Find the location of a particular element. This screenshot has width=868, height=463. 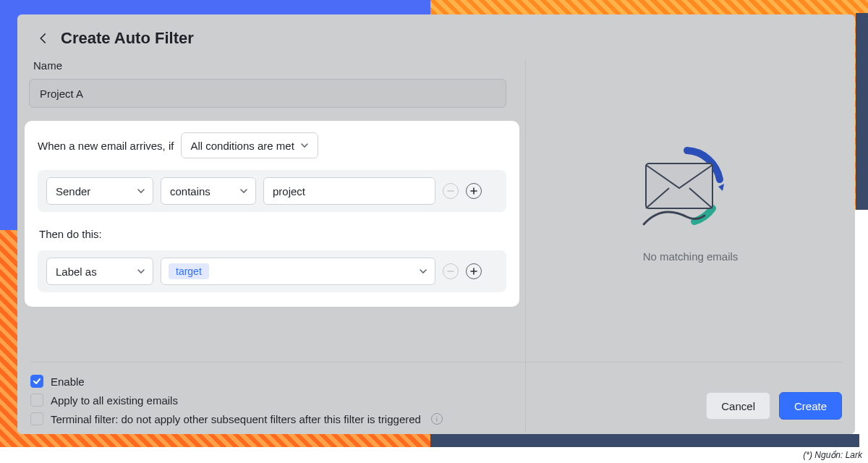

check-icon is located at coordinates (37, 381).